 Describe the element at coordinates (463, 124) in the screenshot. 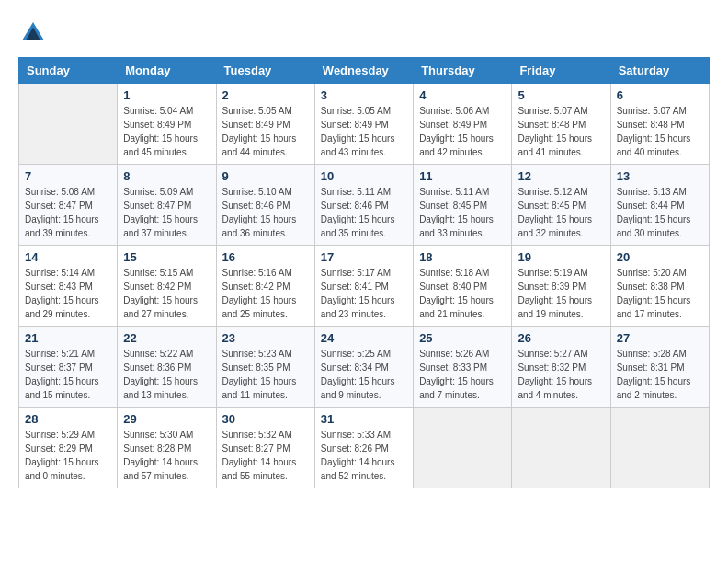

I see `calendar-day-cell: 4Sunrise: 5:06 AM Sunset: 8:49 PM Daylig…` at that location.